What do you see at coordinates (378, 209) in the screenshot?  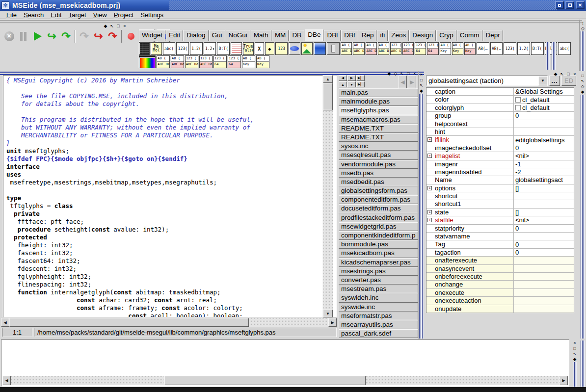 I see `file-tab: docuseteditform.pas` at bounding box center [378, 209].